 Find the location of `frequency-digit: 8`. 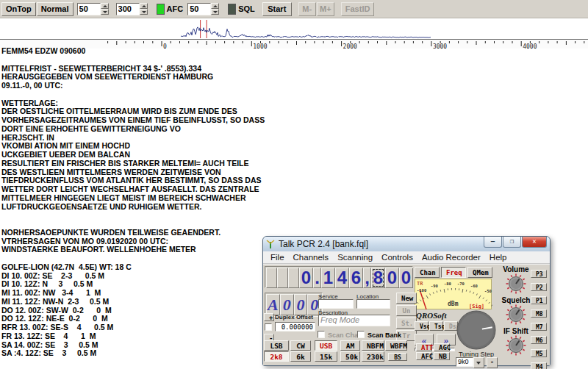

frequency-digit: 8 is located at coordinates (378, 278).